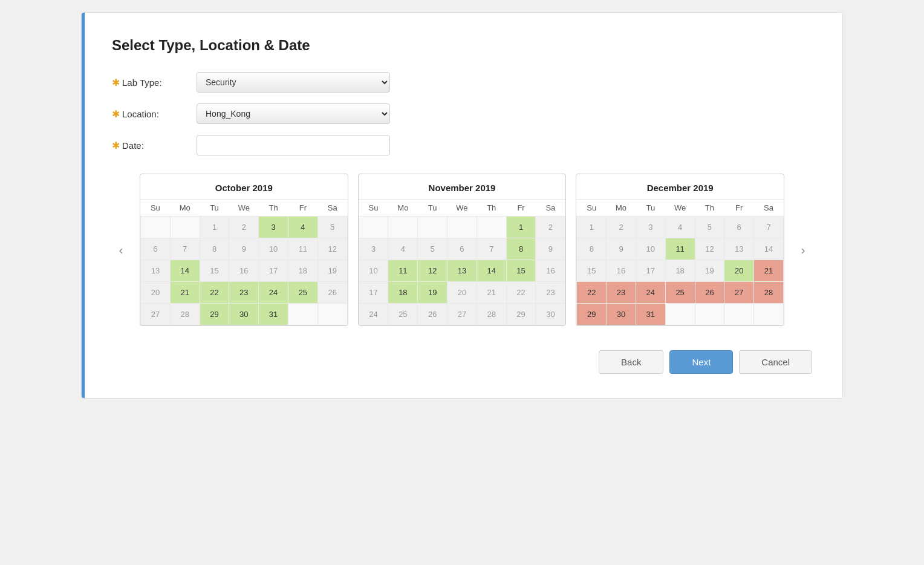 Image resolution: width=924 pixels, height=565 pixels. What do you see at coordinates (293, 145) in the screenshot?
I see `date-input` at bounding box center [293, 145].